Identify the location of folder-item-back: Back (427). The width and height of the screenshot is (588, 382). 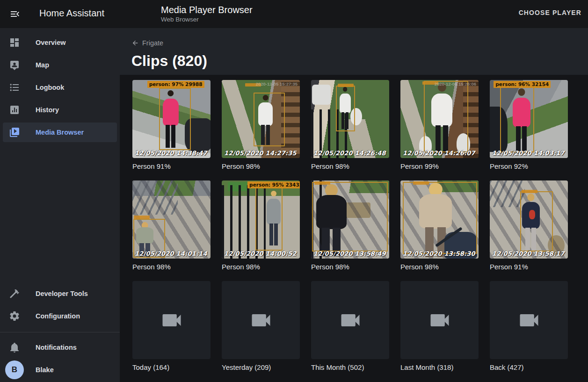
(529, 326).